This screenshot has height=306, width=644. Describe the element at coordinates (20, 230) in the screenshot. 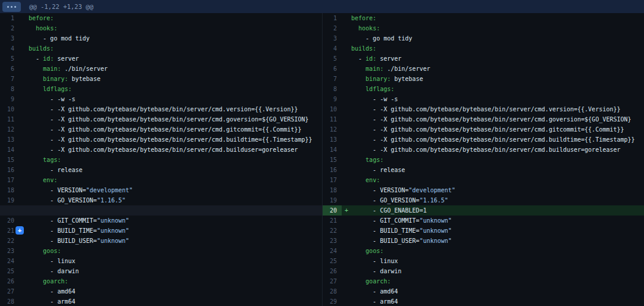

I see `add-comment-button: +` at that location.